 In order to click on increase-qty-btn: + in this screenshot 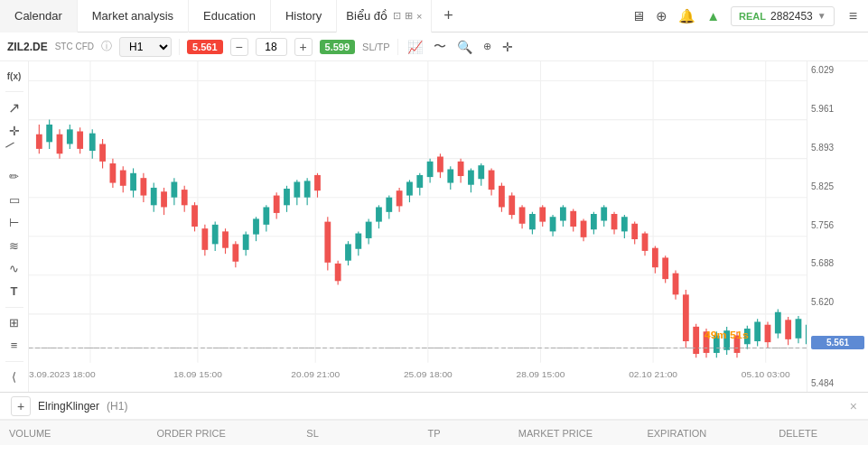, I will do `click(303, 47)`.